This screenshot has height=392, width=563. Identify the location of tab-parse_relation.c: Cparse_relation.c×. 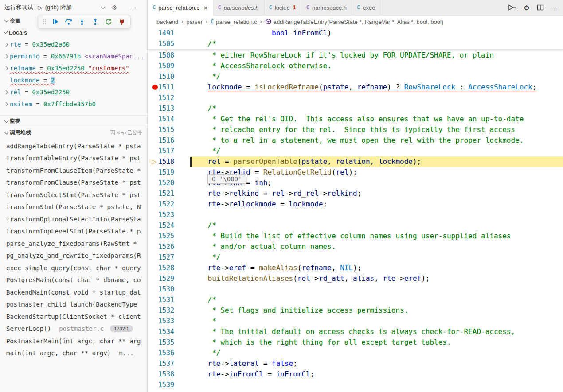
(180, 8).